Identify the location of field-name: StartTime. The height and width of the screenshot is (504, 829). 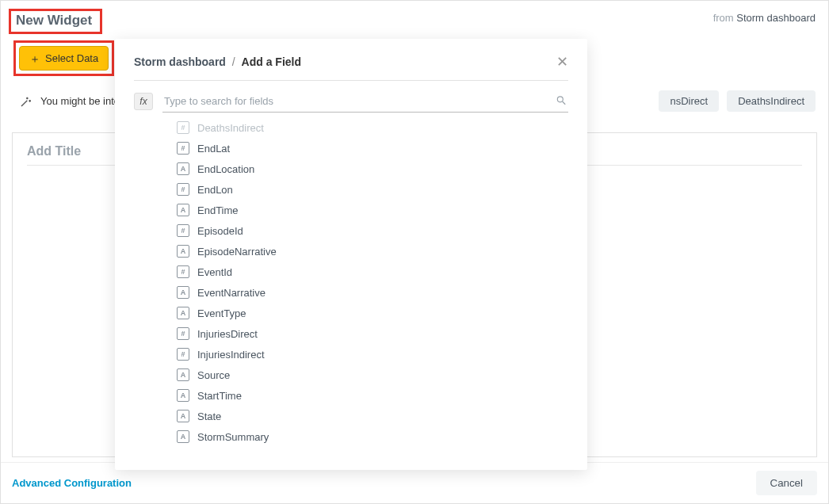
(220, 396).